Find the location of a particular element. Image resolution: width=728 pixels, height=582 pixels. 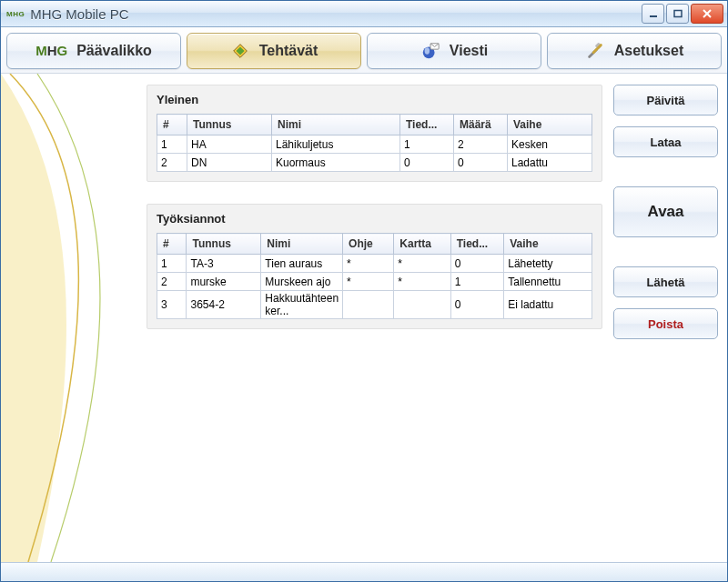

main-menu-button: MHG Päävalikko is located at coordinates (94, 51).